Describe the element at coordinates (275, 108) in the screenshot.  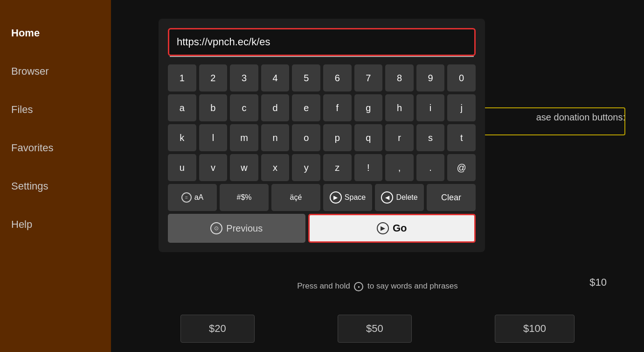
I see `key-d: d` at that location.